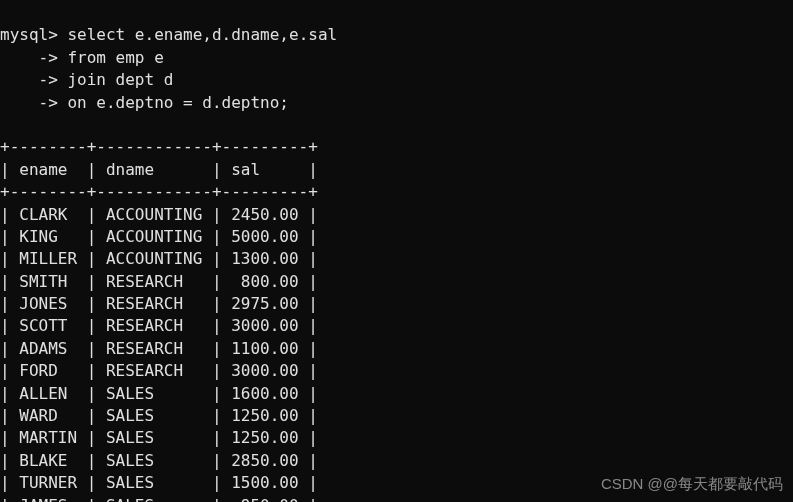 The height and width of the screenshot is (502, 793). I want to click on table-row: | ALLEN | SALES | 1600.00 |, so click(159, 394).